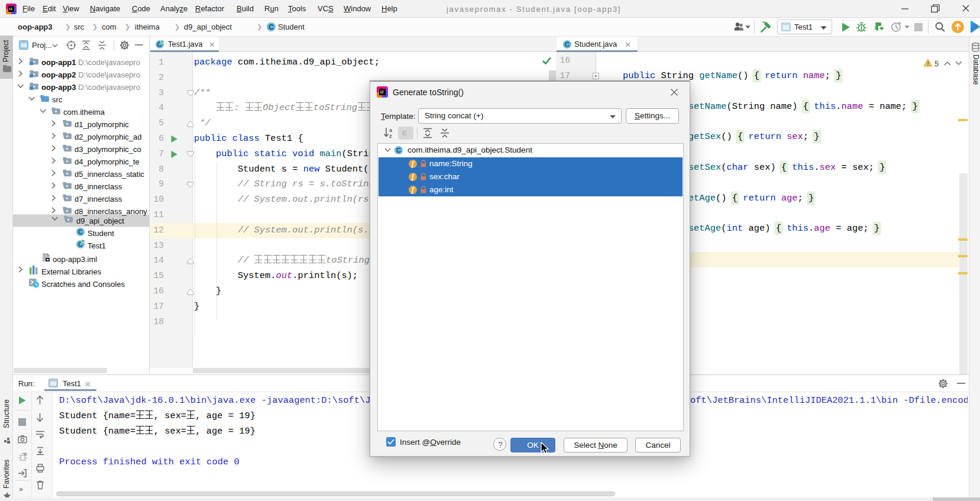 This screenshot has width=980, height=501. Describe the element at coordinates (391, 130) in the screenshot. I see `svg-text: a` at that location.